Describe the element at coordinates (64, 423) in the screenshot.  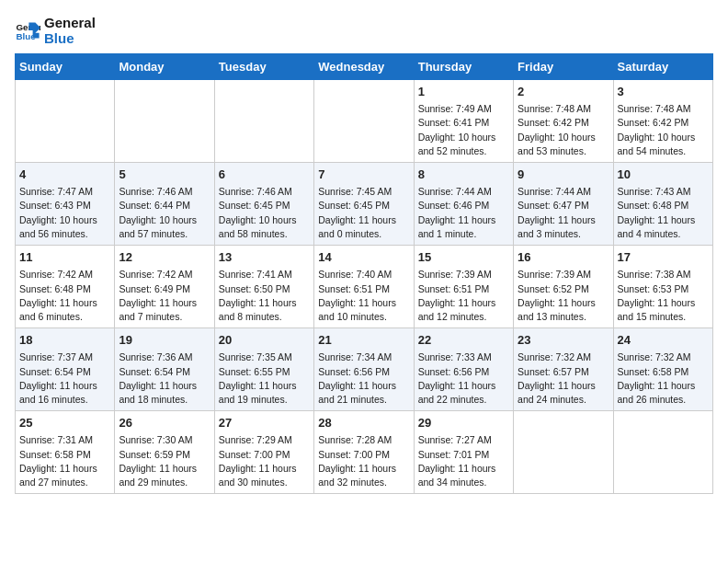
I see `day-number: 25` at that location.